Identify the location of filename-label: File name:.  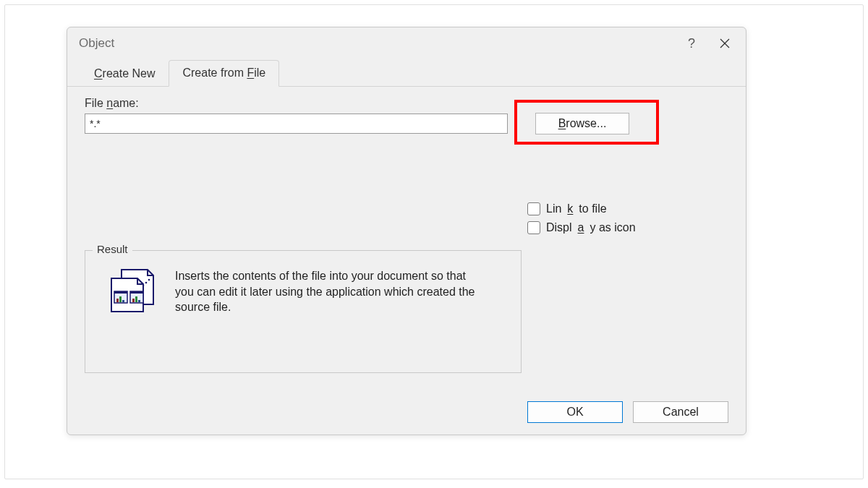
(407, 103).